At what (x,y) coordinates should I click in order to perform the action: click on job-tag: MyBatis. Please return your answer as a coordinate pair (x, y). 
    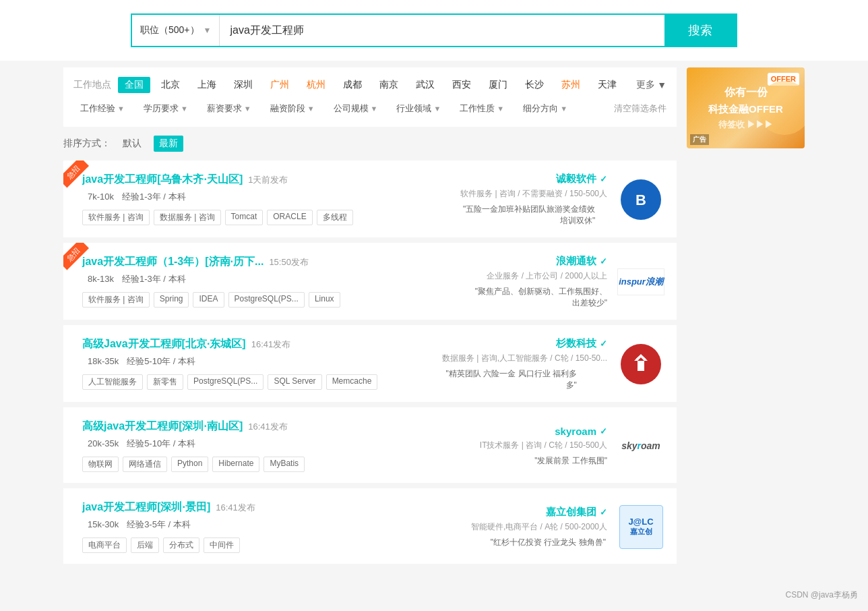
    Looking at the image, I should click on (284, 464).